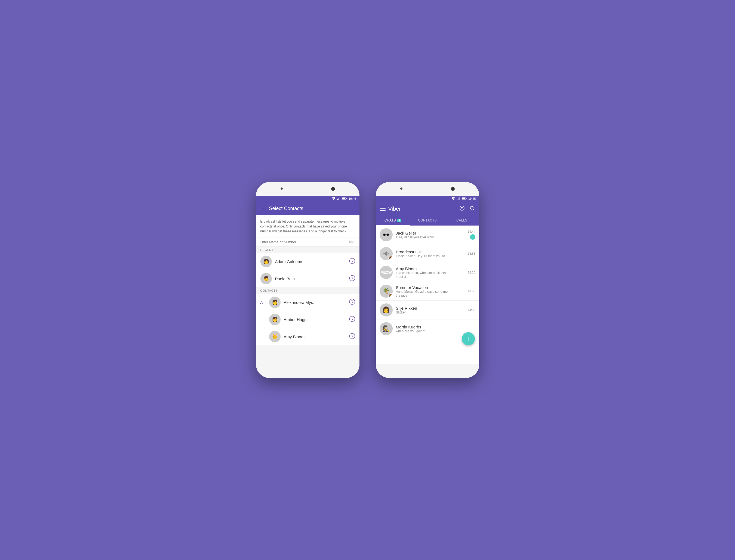  I want to click on contact-paolo: 👨 Paolo Bellini, so click(308, 279).